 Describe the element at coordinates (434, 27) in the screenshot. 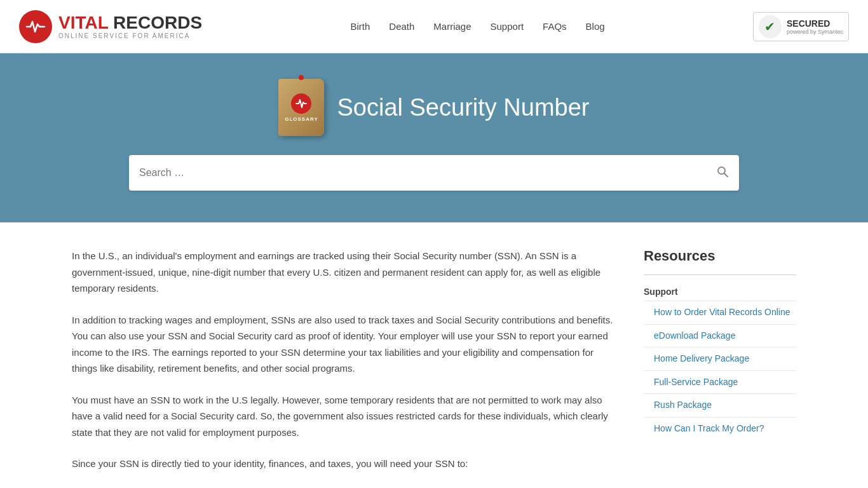

I see `site-header: VITAL RECORDS ONLINE SERVICE FOR AMERICA…` at that location.